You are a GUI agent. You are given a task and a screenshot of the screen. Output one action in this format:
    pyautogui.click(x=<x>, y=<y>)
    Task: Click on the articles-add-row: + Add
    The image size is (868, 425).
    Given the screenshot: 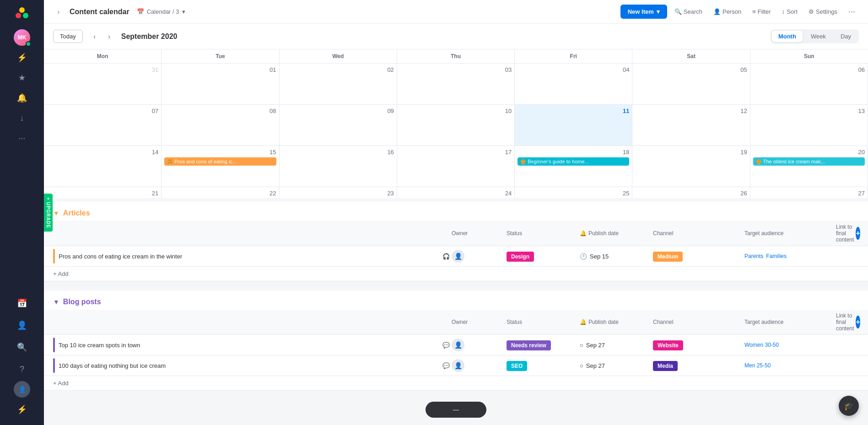 What is the action you would take?
    pyautogui.click(x=456, y=274)
    